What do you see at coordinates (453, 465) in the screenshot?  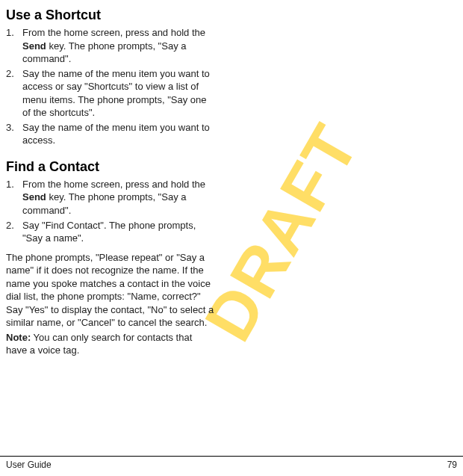 I see `footer-page-number: 79` at bounding box center [453, 465].